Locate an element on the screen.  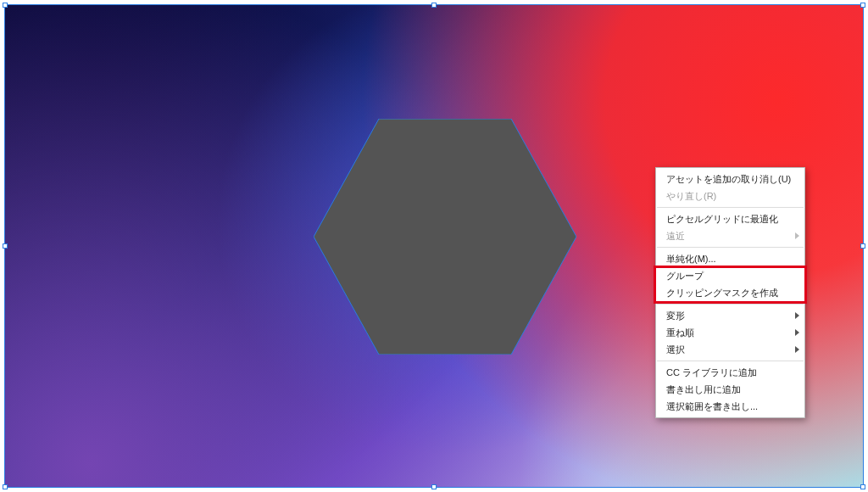
menu-item: やり直し(R) is located at coordinates (731, 196).